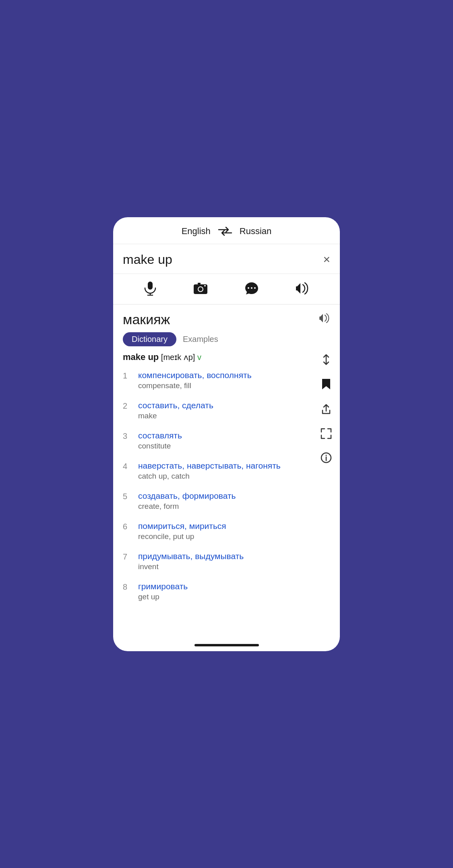 The width and height of the screenshot is (453, 868). I want to click on def-number: 5, so click(128, 501).